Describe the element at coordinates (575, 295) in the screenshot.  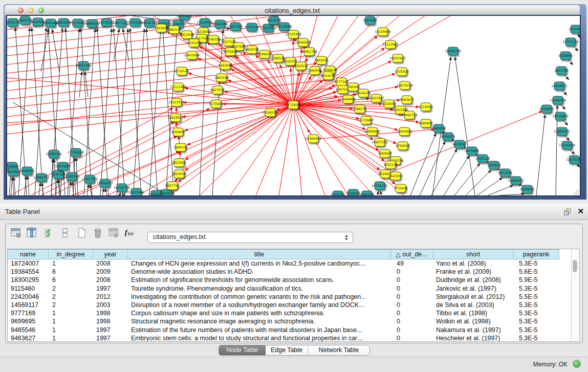
I see `vertical-scrollbar` at that location.